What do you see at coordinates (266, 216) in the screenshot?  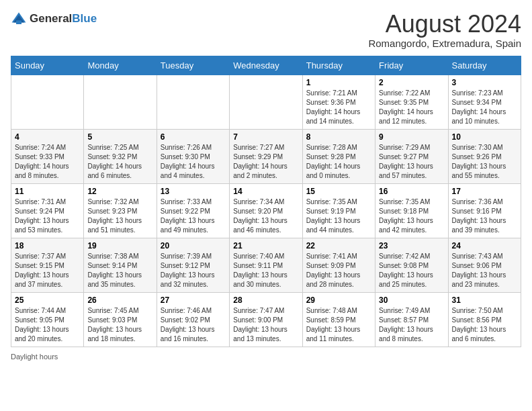 I see `day-info: Sunrise: 7:34 AMSunset: 9:20 PMDaylight:…` at bounding box center [266, 216].